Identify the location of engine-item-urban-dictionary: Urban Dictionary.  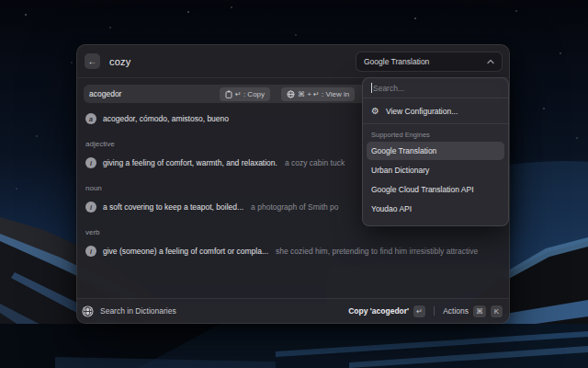
(435, 170).